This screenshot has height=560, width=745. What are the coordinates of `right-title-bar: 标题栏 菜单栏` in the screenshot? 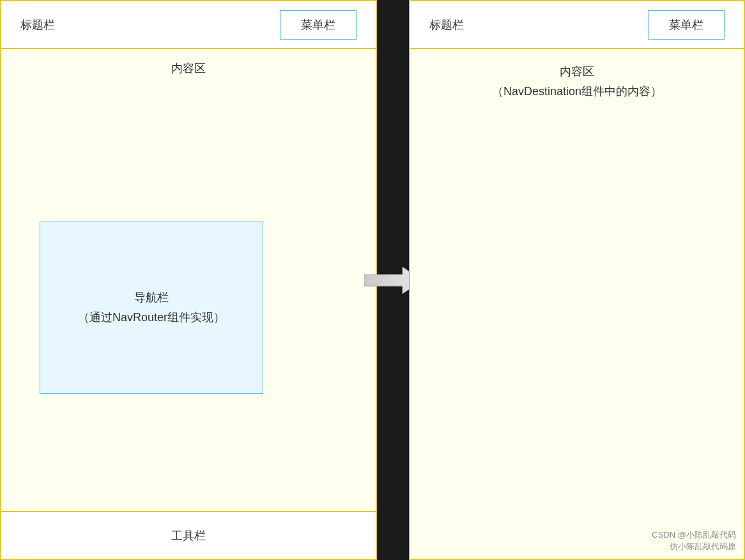 It's located at (577, 26).